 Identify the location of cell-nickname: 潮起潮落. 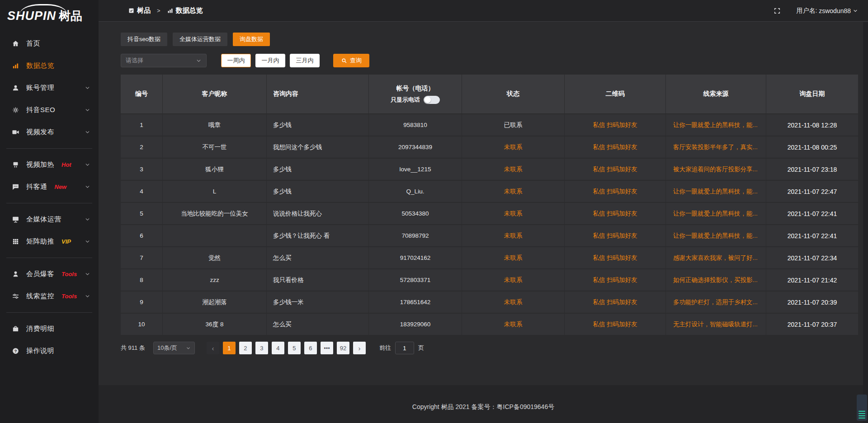
(215, 302).